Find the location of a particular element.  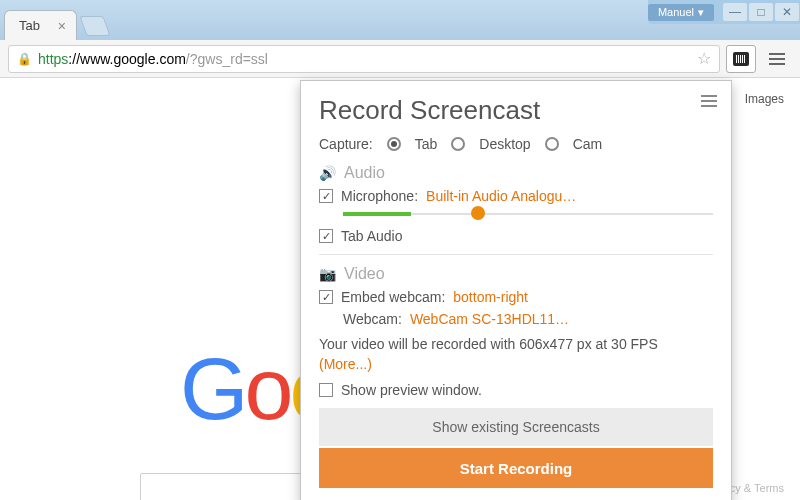

lock-icon: 🔒 is located at coordinates (24, 59).